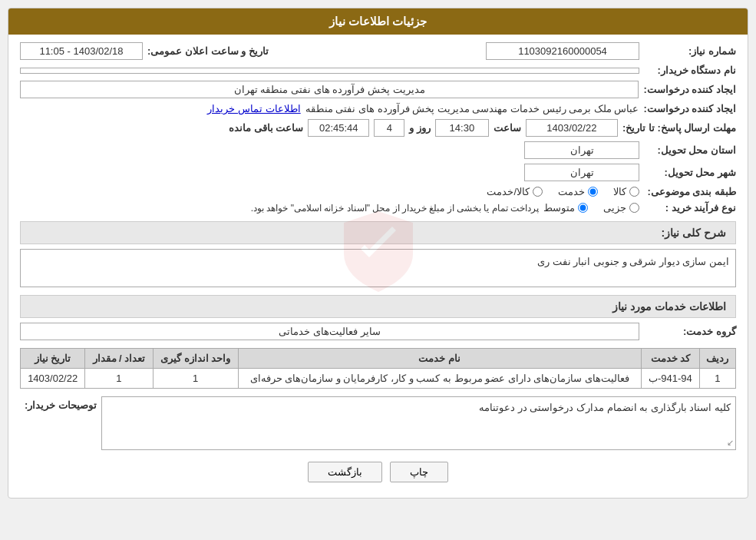 The width and height of the screenshot is (756, 540). I want to click on section-header-khadamat: اطلاعات خدمات مورد نیاز, so click(378, 306).